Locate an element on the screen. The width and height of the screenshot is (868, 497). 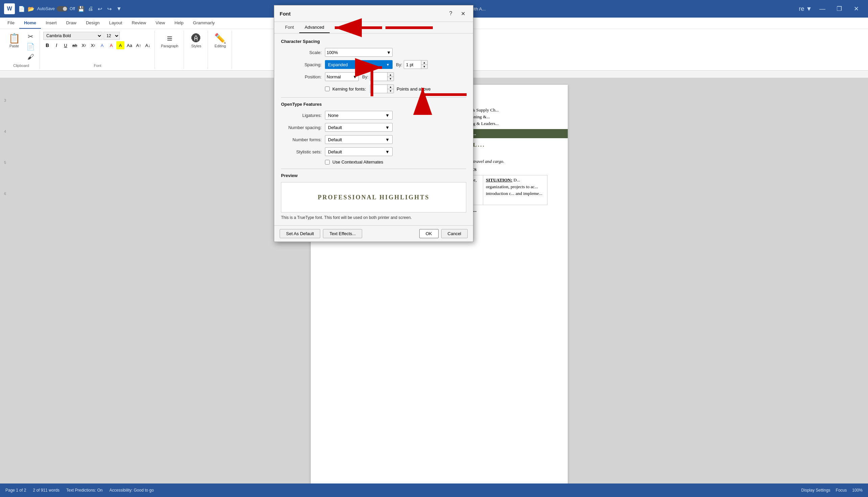
autosave-switch is located at coordinates (62, 9).